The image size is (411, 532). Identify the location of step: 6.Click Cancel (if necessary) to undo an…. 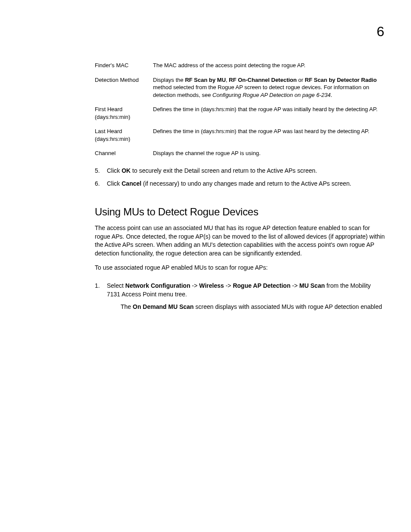
(240, 184).